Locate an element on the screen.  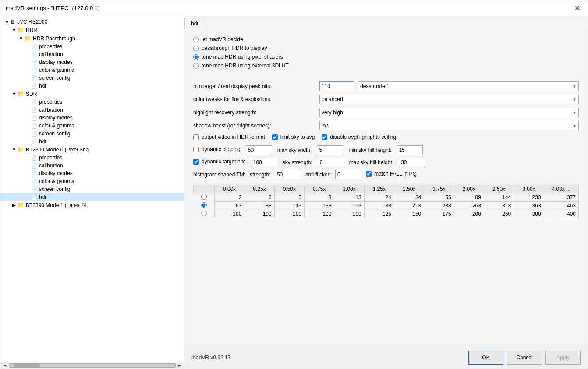
sidebar-item-sdr-colorgamma: 📄 color & gamma is located at coordinates (92, 126).